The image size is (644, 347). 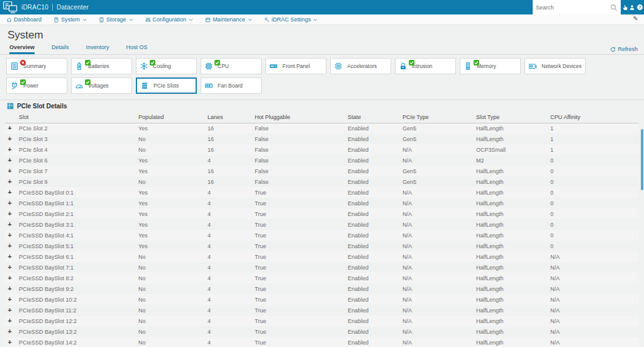 What do you see at coordinates (79, 66) in the screenshot?
I see `battery-icon` at bounding box center [79, 66].